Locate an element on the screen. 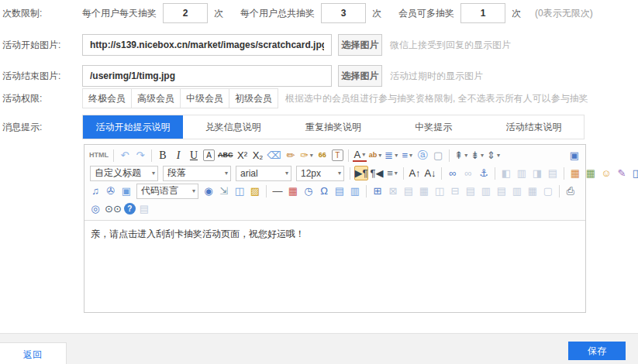  ltr-icon: ▶¶ is located at coordinates (361, 173).